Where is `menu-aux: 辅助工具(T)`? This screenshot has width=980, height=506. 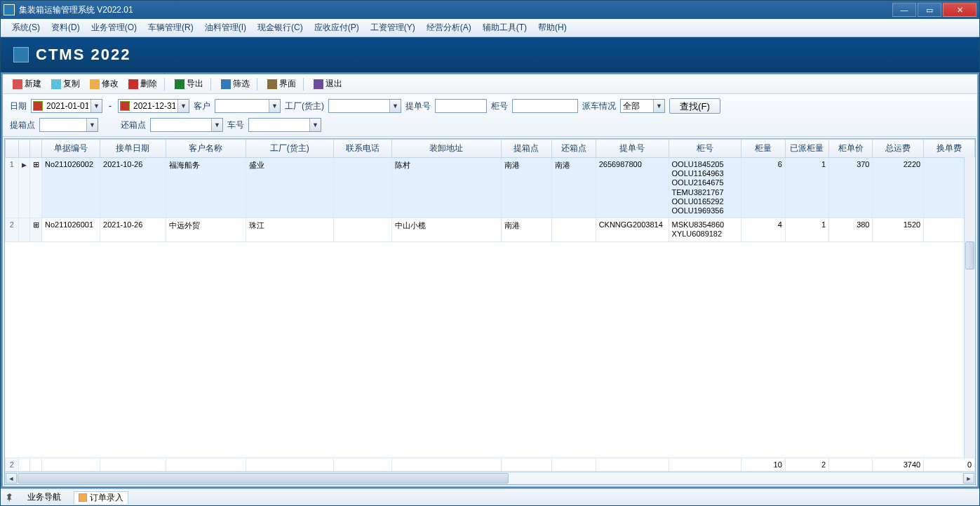
menu-aux: 辅助工具(T) is located at coordinates (505, 28).